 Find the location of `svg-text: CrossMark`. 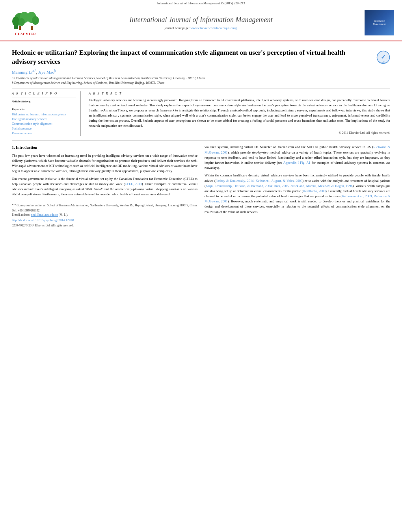

svg-text: CrossMark is located at coordinates (383, 62).